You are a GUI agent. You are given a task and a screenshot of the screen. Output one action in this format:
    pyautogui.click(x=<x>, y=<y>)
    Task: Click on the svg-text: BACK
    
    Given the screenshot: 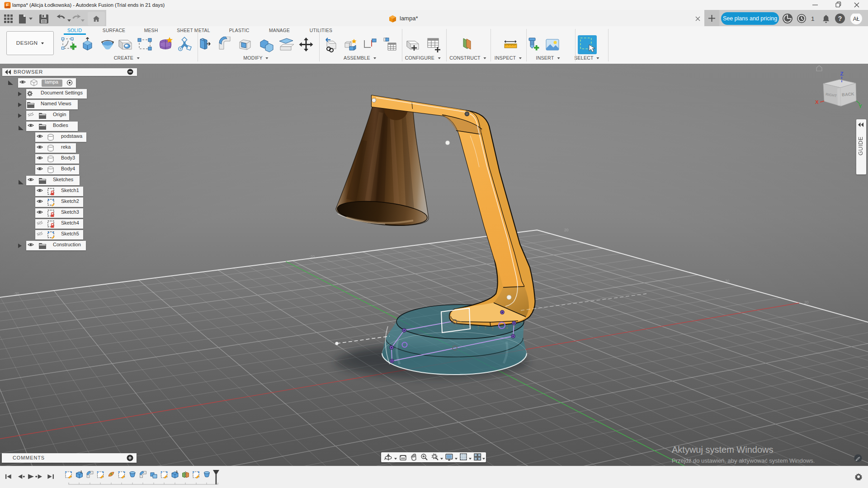 What is the action you would take?
    pyautogui.click(x=848, y=94)
    